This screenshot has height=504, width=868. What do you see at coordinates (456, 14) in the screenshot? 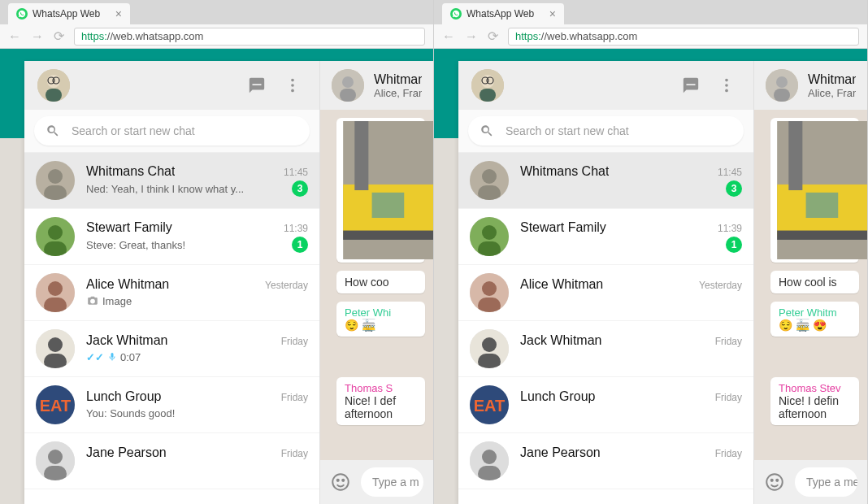
I see `whatsapp-icon` at bounding box center [456, 14].